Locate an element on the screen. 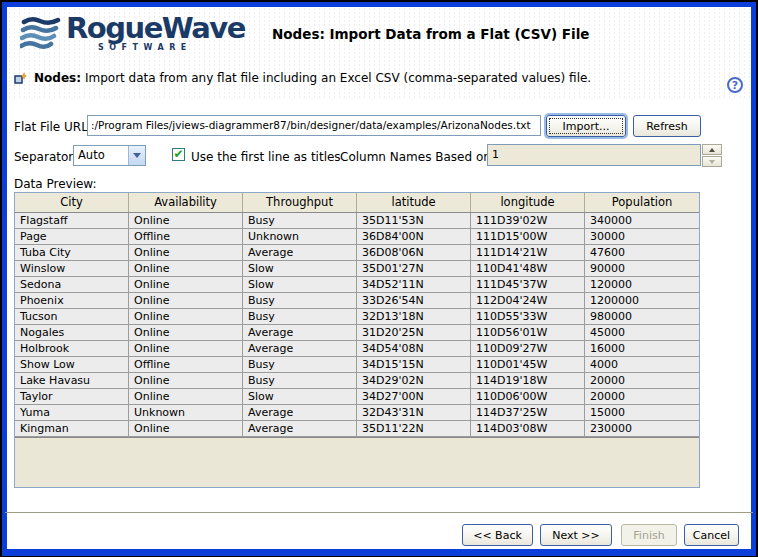  cell-latitude: 35D01'27N is located at coordinates (414, 269).